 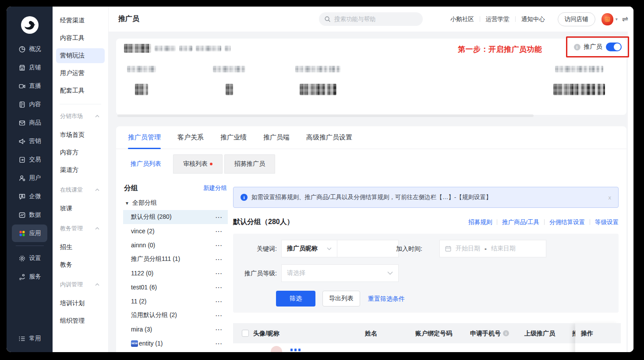 What do you see at coordinates (371, 19) in the screenshot?
I see `search-input: 搜索功能与帮助` at bounding box center [371, 19].